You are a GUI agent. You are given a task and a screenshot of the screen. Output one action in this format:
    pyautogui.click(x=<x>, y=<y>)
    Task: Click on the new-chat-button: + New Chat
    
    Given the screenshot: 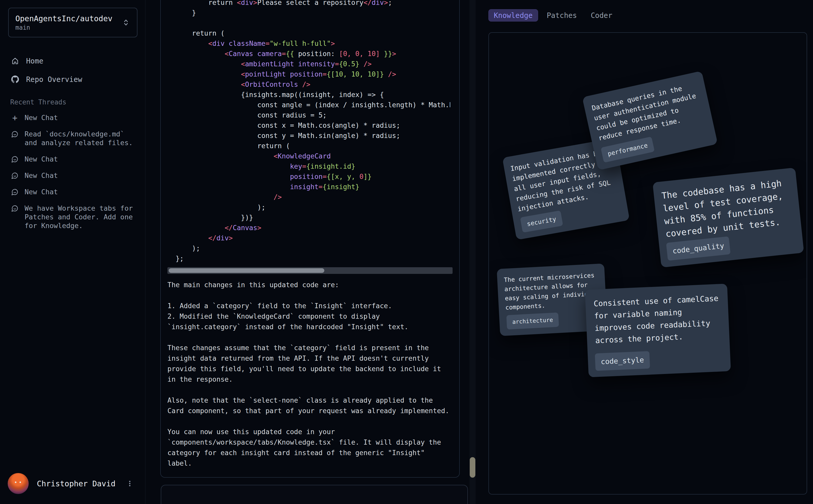 What is the action you would take?
    pyautogui.click(x=73, y=118)
    